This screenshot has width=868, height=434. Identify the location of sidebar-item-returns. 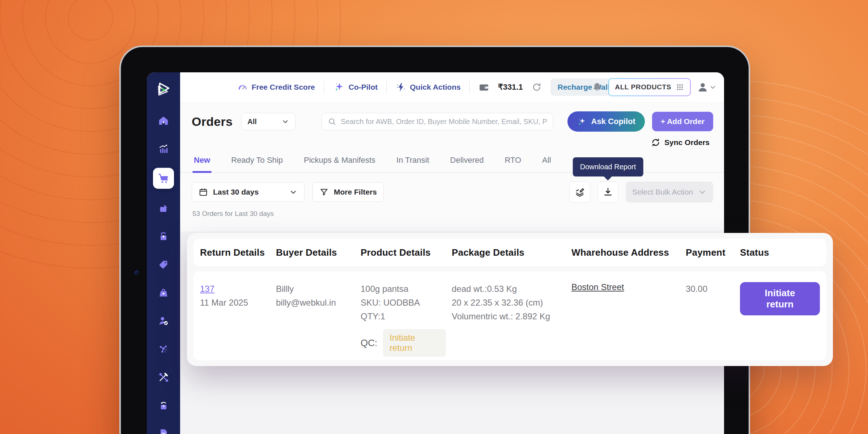
(163, 208).